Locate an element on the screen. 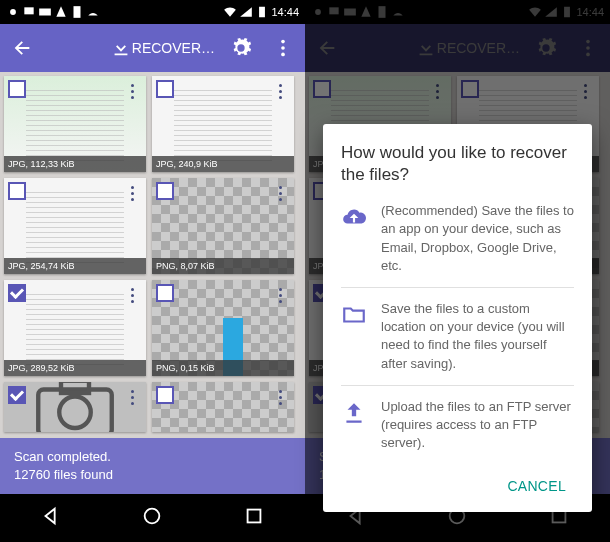  status-line2: 12760 files found is located at coordinates (152, 475).